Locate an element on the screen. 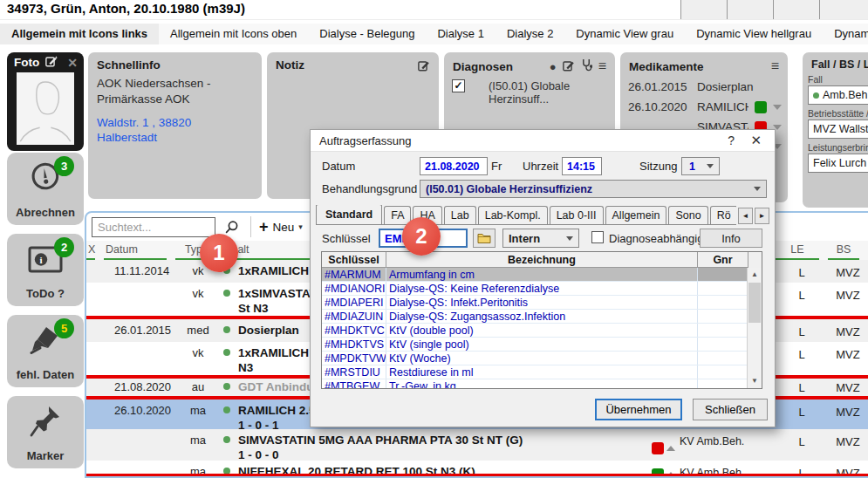  tab-allgemein: Allgemein is located at coordinates (637, 215).